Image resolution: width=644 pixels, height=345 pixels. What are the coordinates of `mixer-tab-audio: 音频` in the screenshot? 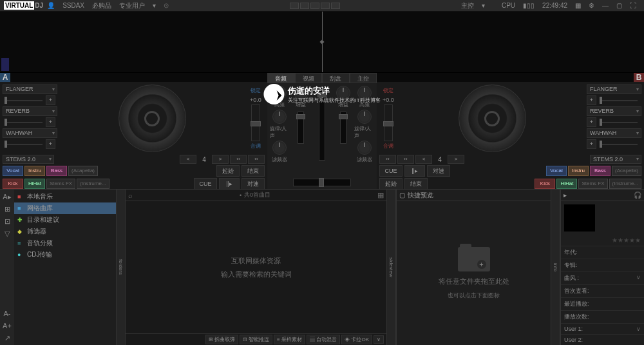 It's located at (281, 78).